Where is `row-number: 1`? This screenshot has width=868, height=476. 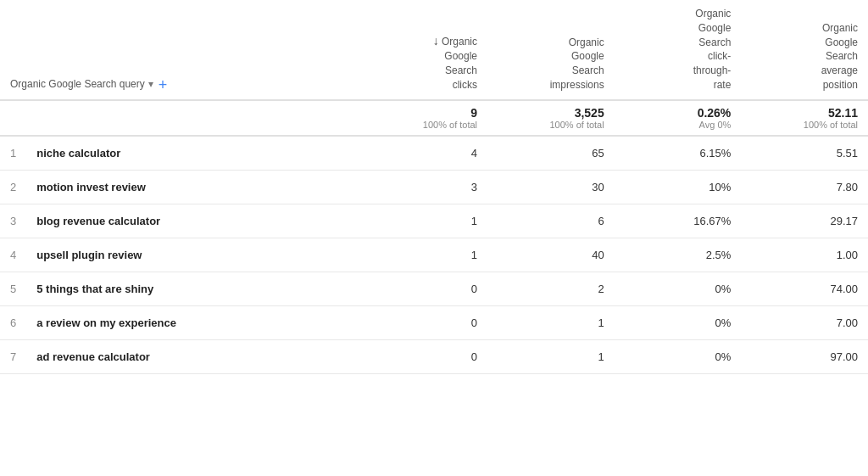 row-number: 1 is located at coordinates (14, 153).